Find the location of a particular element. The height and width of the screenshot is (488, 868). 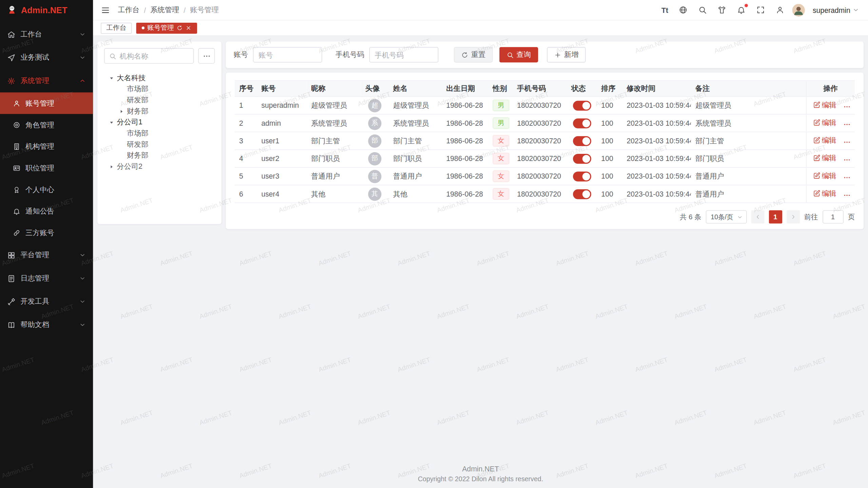

more-icon is located at coordinates (206, 56).